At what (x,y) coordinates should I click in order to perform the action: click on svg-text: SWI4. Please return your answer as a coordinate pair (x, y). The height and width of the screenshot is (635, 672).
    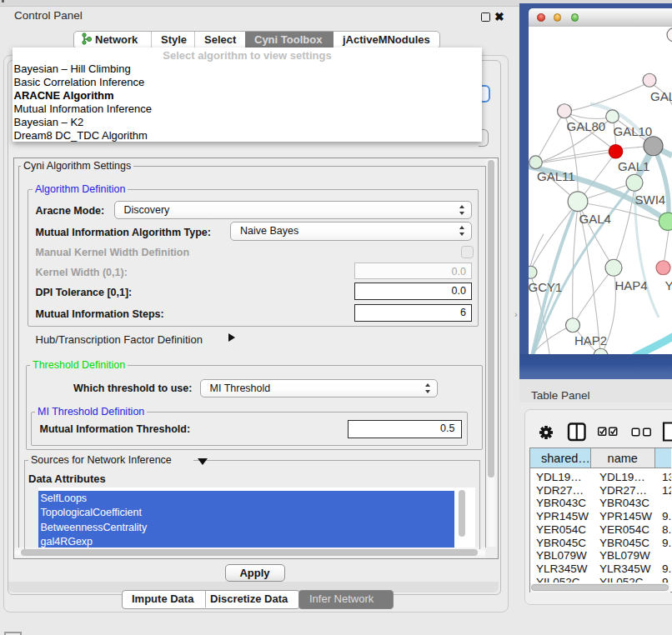
    Looking at the image, I should click on (650, 200).